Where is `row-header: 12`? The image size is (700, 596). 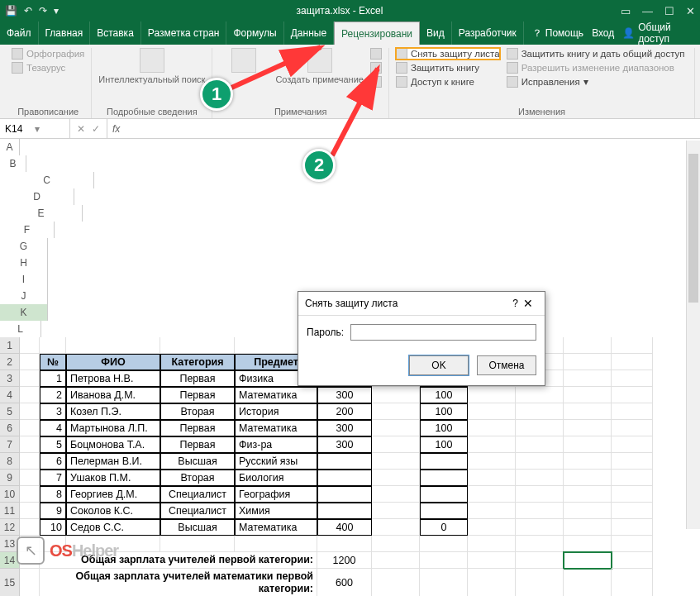 row-header: 12 is located at coordinates (10, 527).